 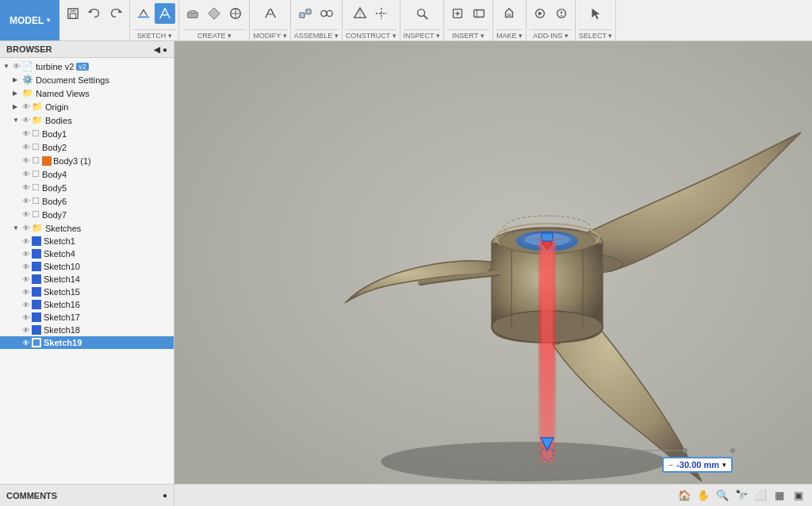 I want to click on tree-item-body7: 👁 ☐ Body7, so click(x=87, y=214).